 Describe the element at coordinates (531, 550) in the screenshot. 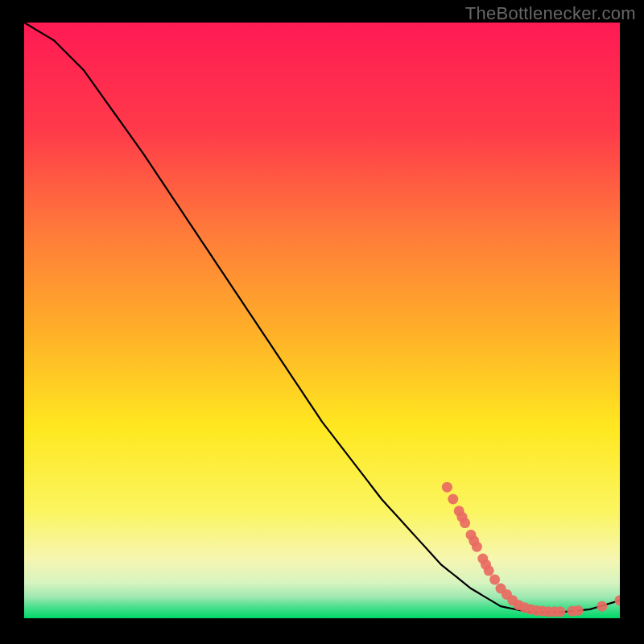

I see `scatter-points` at that location.